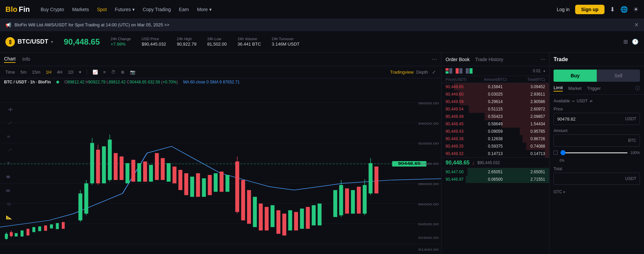 The image size is (644, 254). I want to click on sell-order-row: 90,449.43 0.09059 0.95785, so click(495, 131).